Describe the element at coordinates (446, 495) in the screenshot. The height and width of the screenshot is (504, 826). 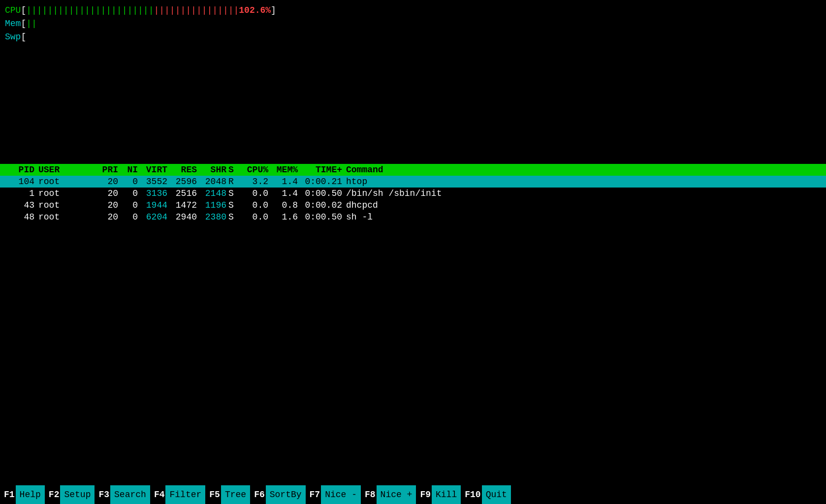
I see `f9-label: Kill` at that location.